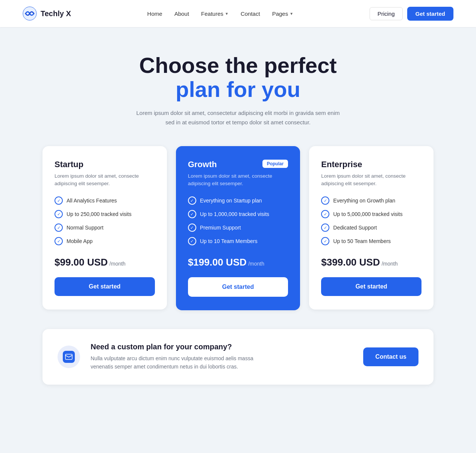 Image resolution: width=476 pixels, height=453 pixels. I want to click on startup-price: $99.00 USD /month, so click(105, 262).